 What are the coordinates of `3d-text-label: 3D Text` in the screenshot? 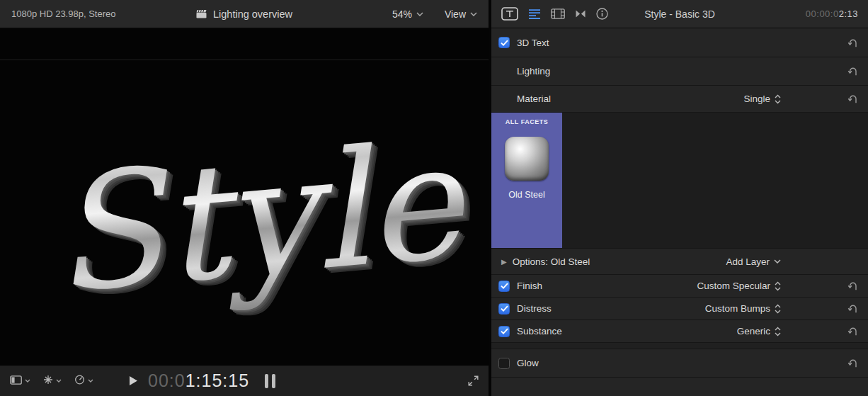 It's located at (533, 43).